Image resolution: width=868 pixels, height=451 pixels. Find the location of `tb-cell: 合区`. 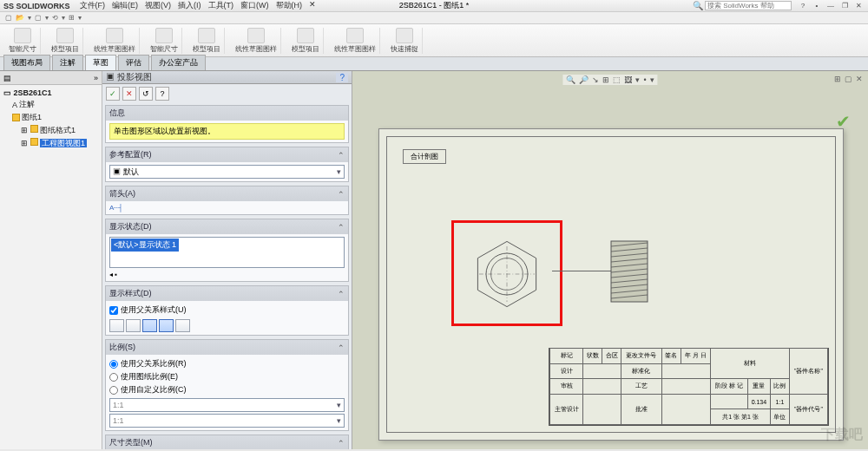

tb-cell: 合区 is located at coordinates (612, 356).